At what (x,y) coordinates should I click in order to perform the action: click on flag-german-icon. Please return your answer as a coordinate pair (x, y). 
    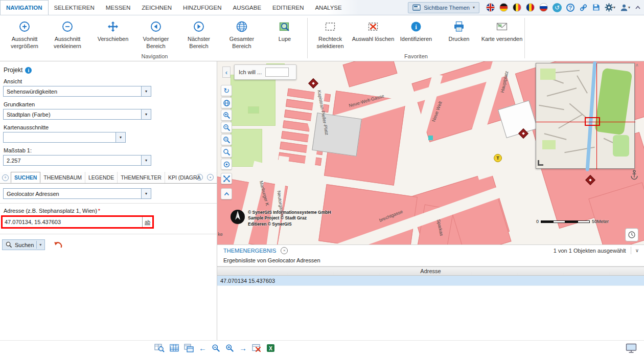
    Looking at the image, I should click on (504, 7).